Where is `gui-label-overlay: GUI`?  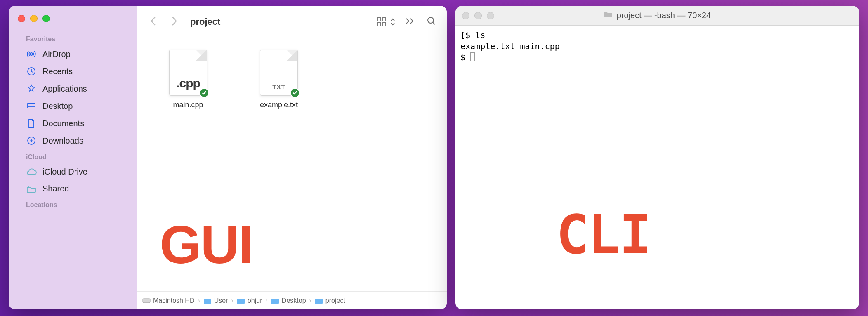
gui-label-overlay: GUI is located at coordinates (206, 245).